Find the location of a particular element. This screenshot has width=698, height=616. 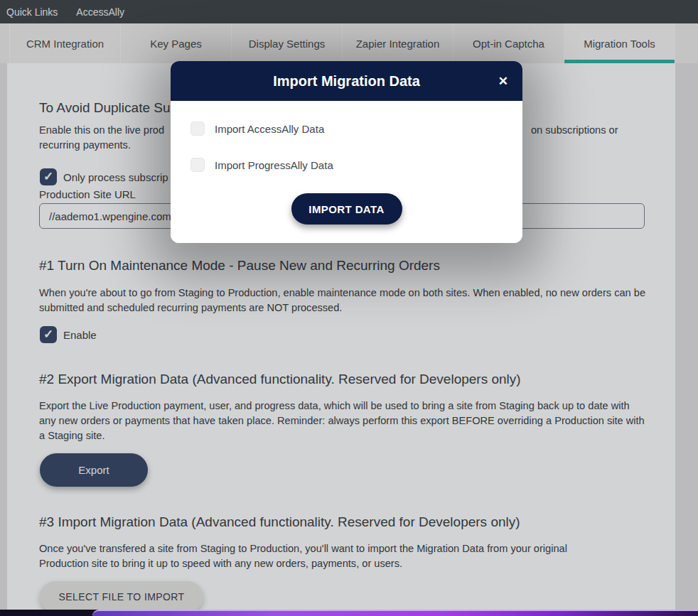

import-data-button: IMPORT DATA is located at coordinates (347, 209).